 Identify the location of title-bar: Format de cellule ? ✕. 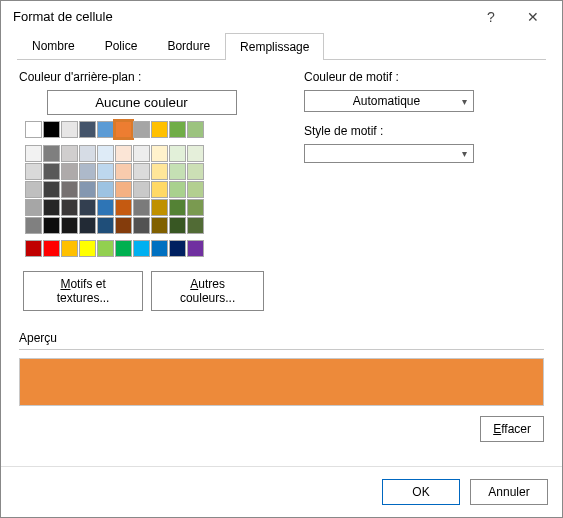
(282, 16).